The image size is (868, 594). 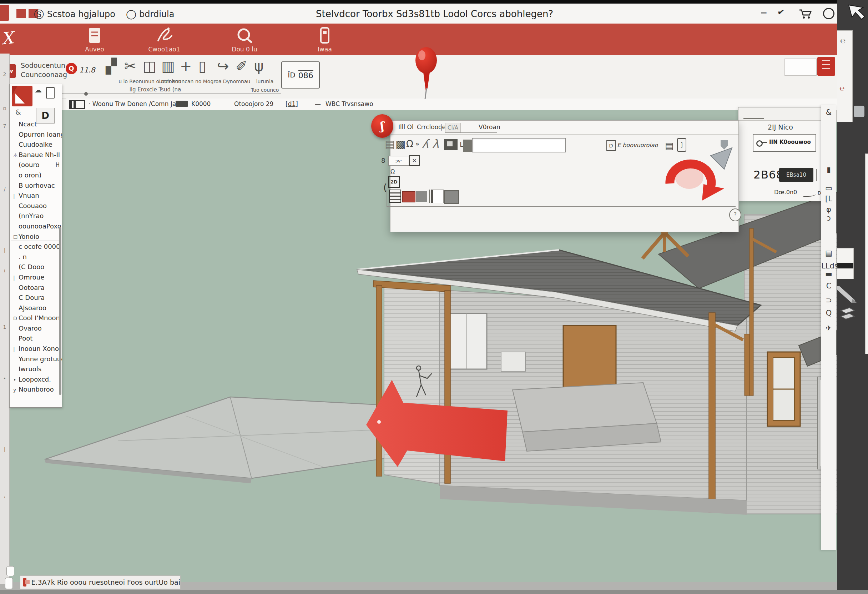 What do you see at coordinates (453, 128) in the screenshot?
I see `dialog-tab-inset: Cl/A` at bounding box center [453, 128].